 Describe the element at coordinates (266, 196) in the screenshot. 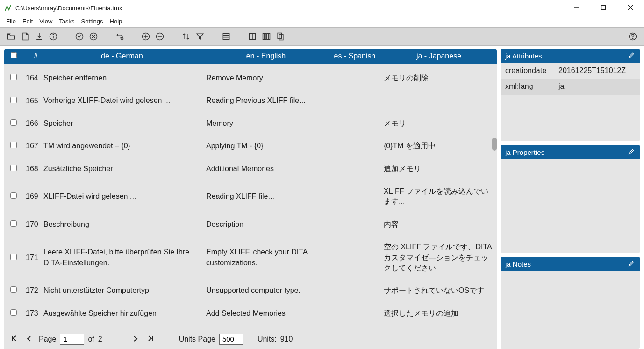

I see `cell-en: Reading XLIFF file...` at that location.